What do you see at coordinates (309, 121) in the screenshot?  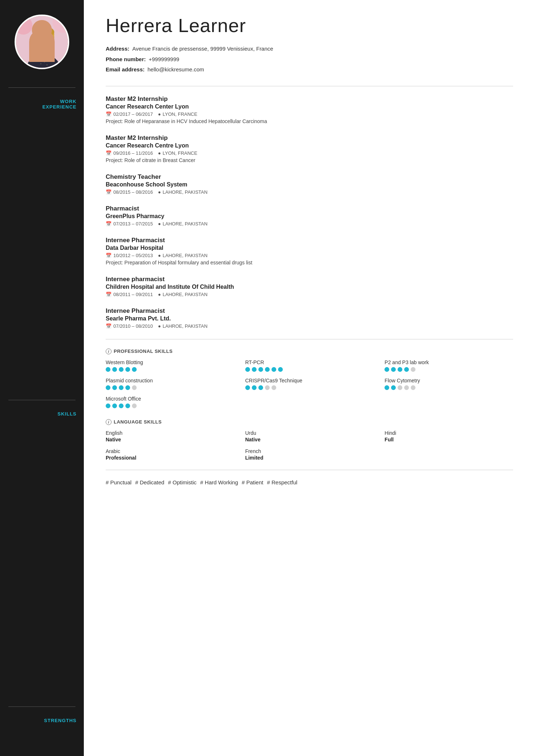 I see `job-description: Project: Role of Heparanase in HCV Induc…` at bounding box center [309, 121].